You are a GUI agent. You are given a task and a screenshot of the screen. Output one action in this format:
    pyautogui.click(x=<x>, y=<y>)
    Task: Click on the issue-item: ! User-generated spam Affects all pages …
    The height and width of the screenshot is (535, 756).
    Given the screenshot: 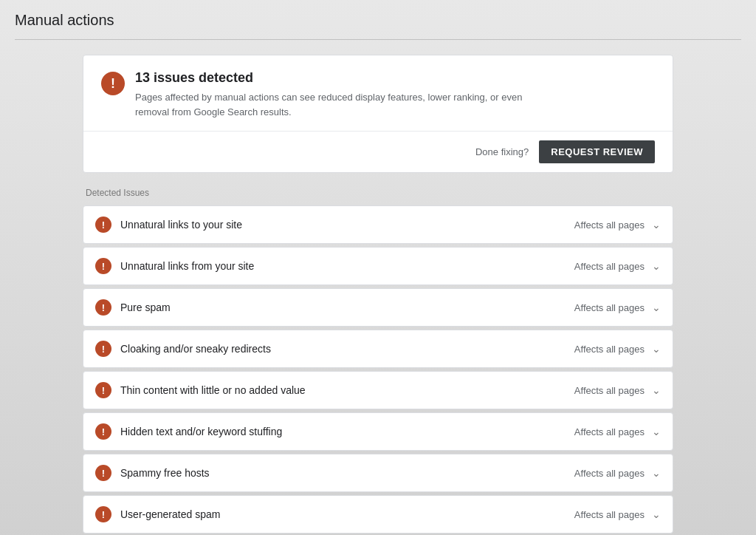 What is the action you would take?
    pyautogui.click(x=378, y=514)
    